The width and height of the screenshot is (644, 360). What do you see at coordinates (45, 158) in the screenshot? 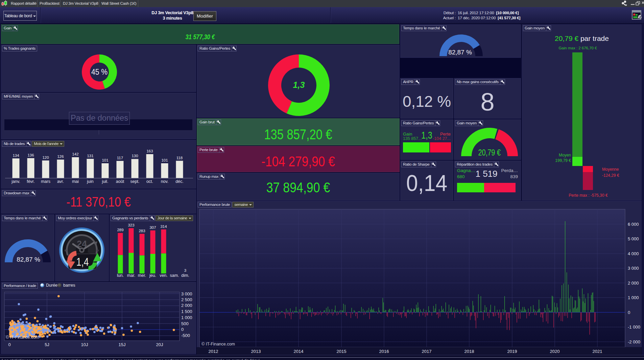
I see `svg-text: 120` at bounding box center [45, 158].